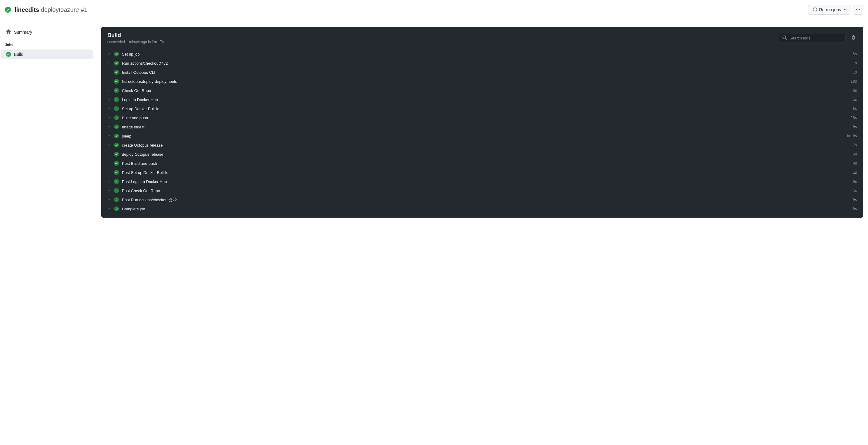  I want to click on step-row: create Octopus release7s, so click(483, 145).